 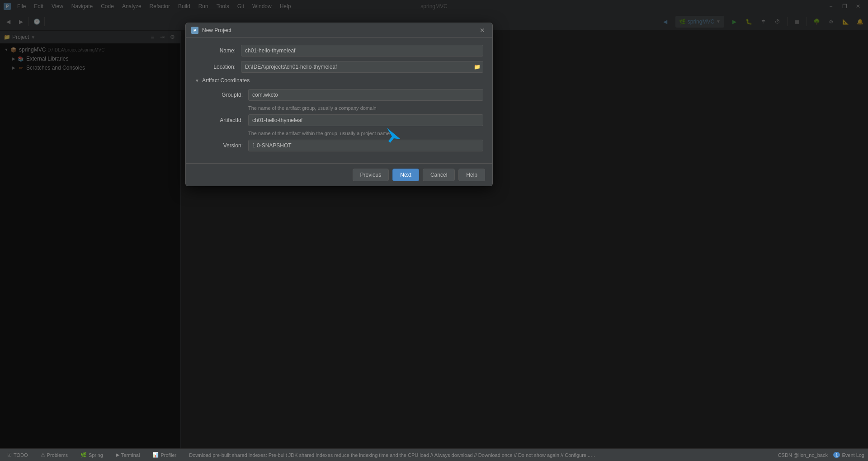 What do you see at coordinates (131, 455) in the screenshot?
I see `terminal-label: Terminal` at bounding box center [131, 455].